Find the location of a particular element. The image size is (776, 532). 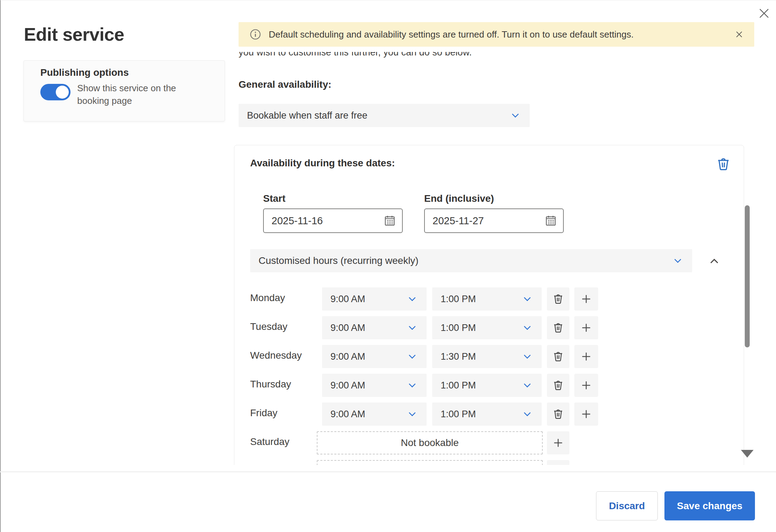

day-row-thursday: Thursday 9:00 AM 1:00 PM is located at coordinates (489, 385).